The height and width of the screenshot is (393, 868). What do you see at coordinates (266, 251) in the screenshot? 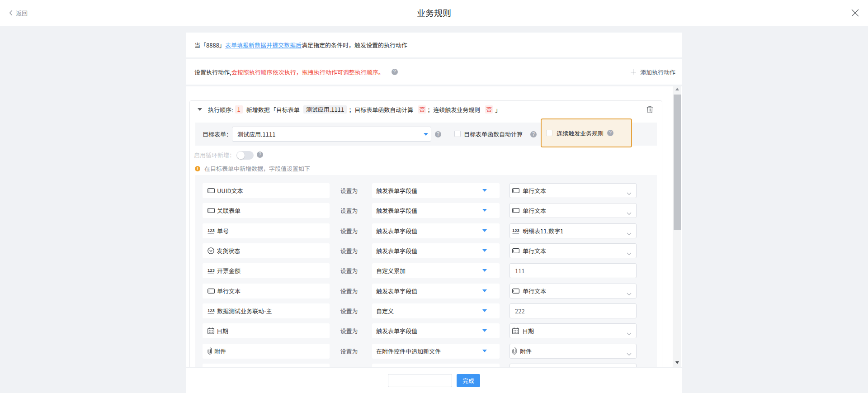
I see `field-name-box: 发货状态` at bounding box center [266, 251].